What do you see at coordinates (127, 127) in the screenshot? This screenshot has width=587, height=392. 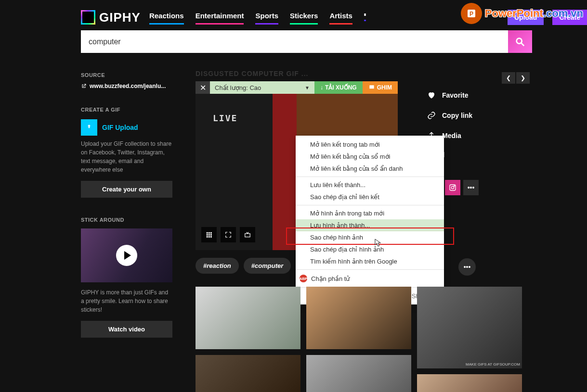 I see `gif-upload-link: GIF Upload` at bounding box center [127, 127].